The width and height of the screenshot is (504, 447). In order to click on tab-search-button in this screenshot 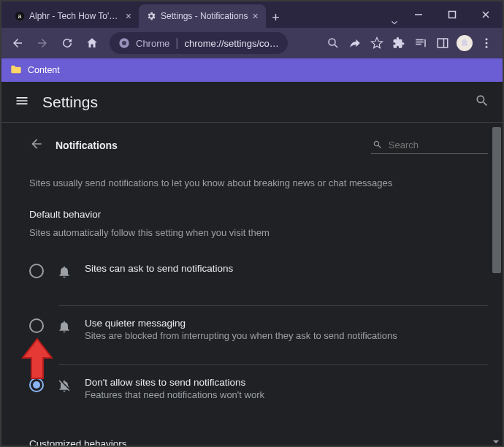, I will do `click(394, 23)`.